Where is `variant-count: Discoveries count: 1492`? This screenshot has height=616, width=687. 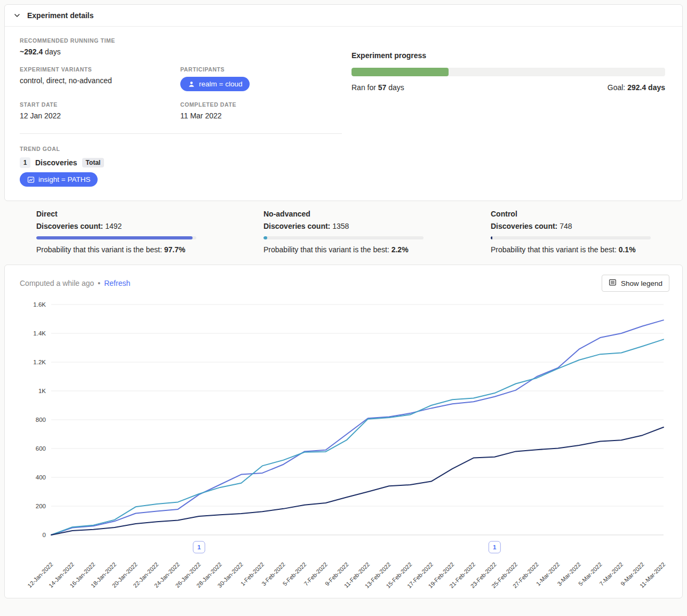
variant-count: Discoveries count: 1492 is located at coordinates (116, 226).